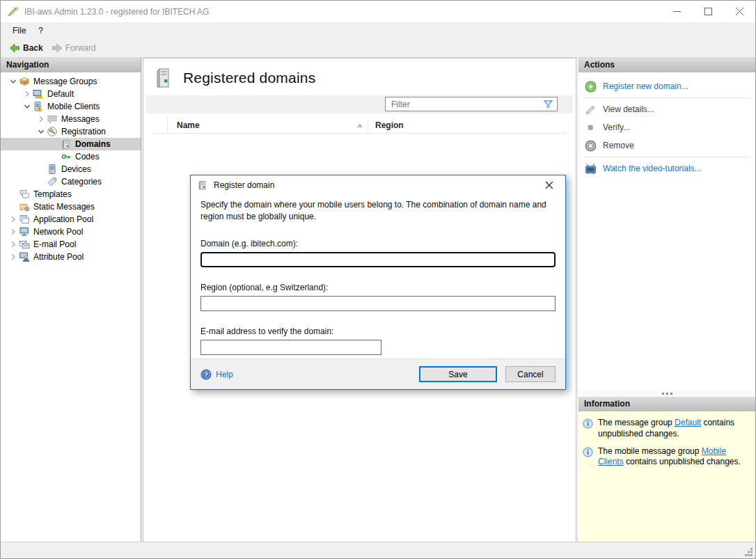 Image resolution: width=756 pixels, height=559 pixels. What do you see at coordinates (360, 125) in the screenshot?
I see `sort-ascending-icon` at bounding box center [360, 125].